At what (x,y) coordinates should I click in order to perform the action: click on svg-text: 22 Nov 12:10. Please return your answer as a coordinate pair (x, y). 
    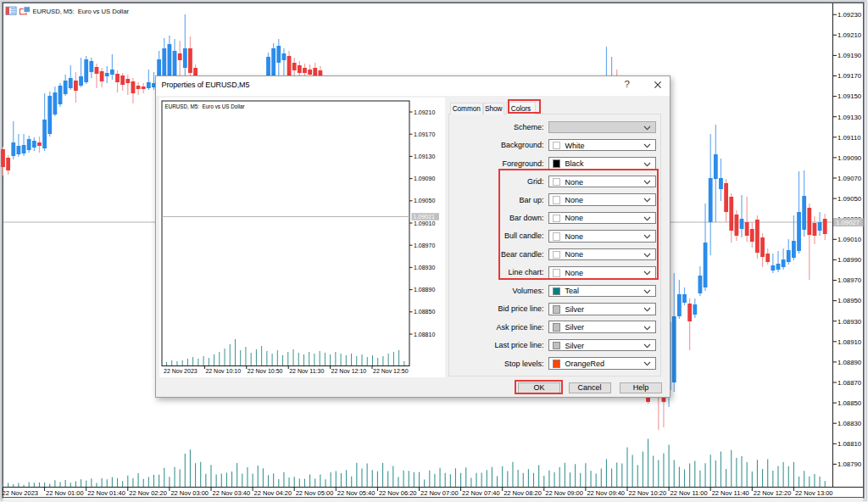
    Looking at the image, I should click on (348, 370).